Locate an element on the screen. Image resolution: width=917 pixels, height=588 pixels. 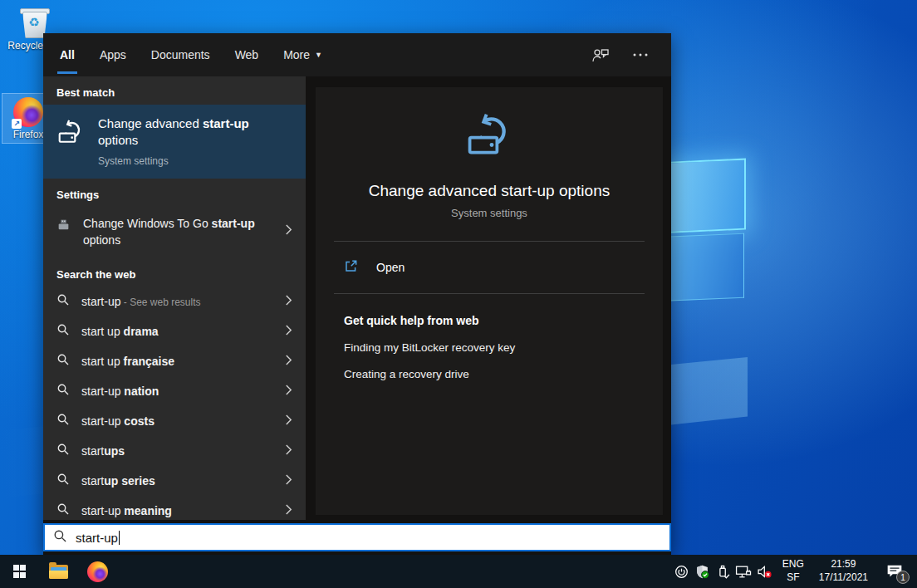
quick-help-link: Creating a recovery drive is located at coordinates (489, 374).